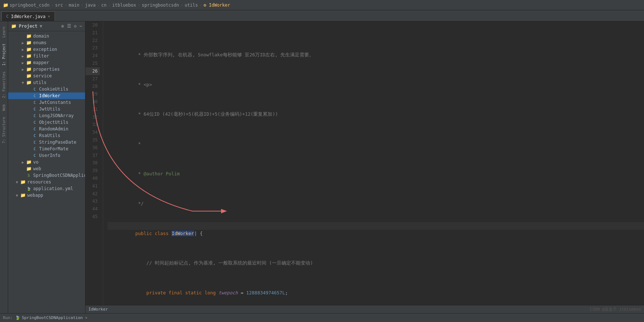 The width and height of the screenshot is (644, 322). Describe the element at coordinates (6, 5) in the screenshot. I see `breadcrumb-project-icon: 📁` at that location.